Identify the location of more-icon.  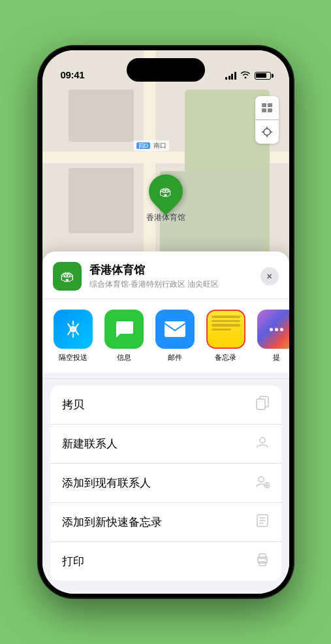
(273, 329).